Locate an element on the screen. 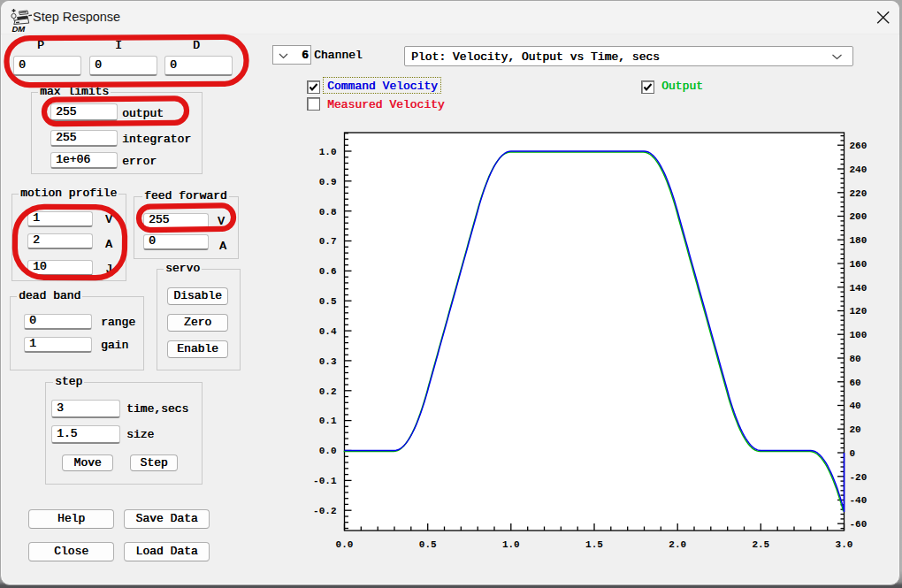  svg-text: -40 is located at coordinates (859, 500).